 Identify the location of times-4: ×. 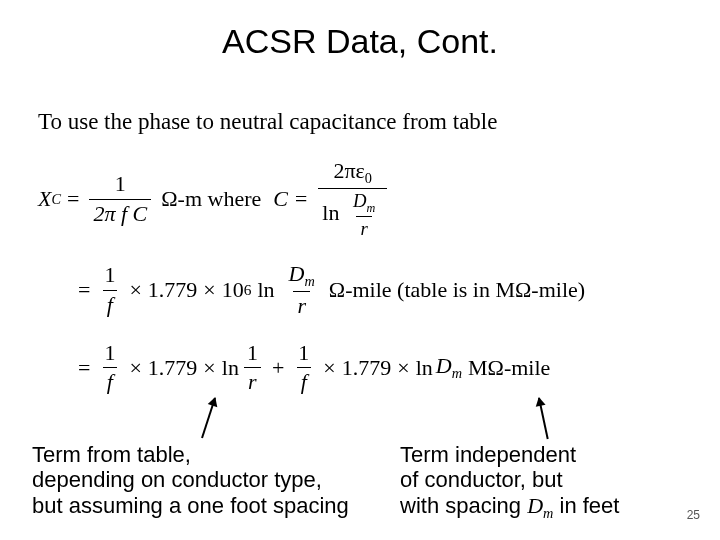
(209, 368).